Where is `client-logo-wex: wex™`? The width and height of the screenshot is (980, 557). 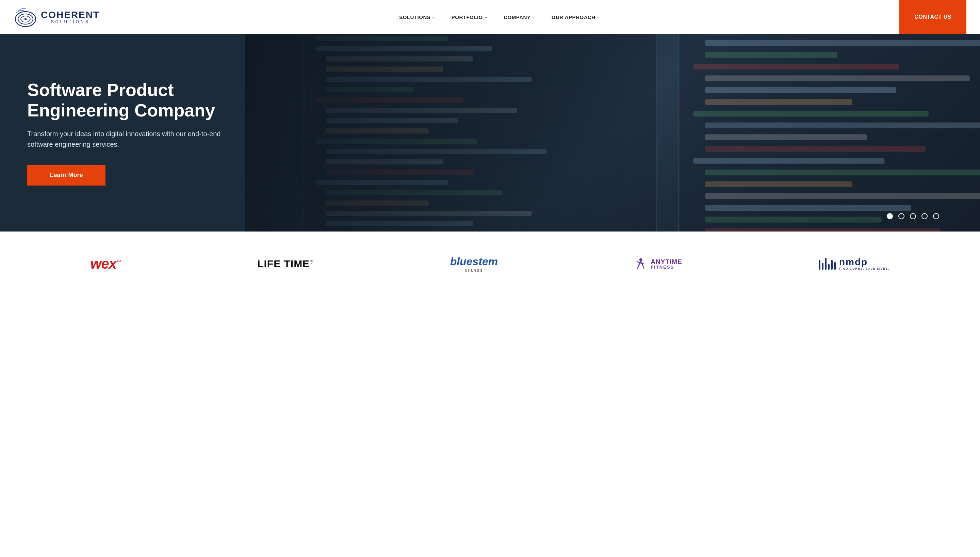 client-logo-wex: wex™ is located at coordinates (105, 264).